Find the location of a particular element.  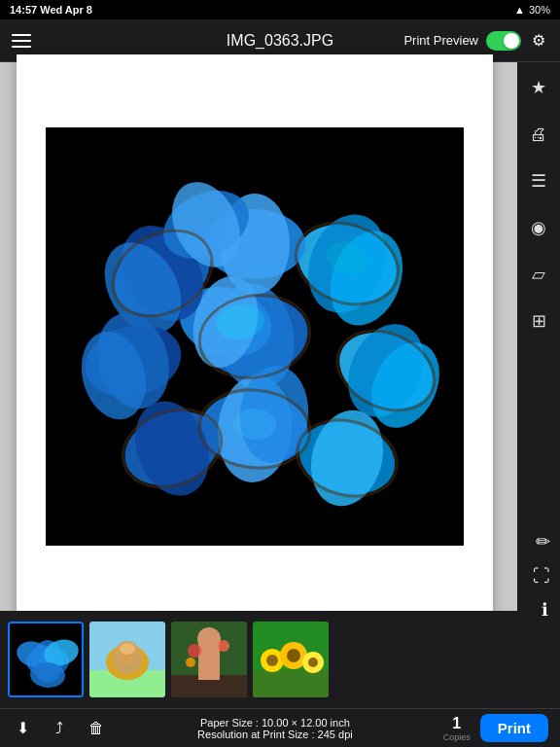

print-preview-toggle is located at coordinates (504, 41).